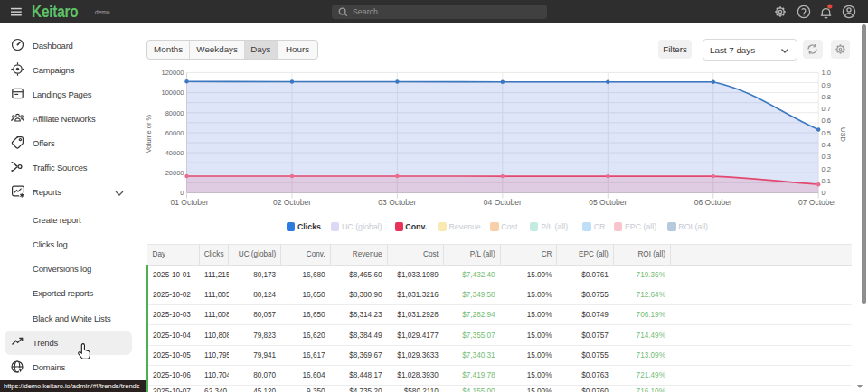 Image resolution: width=868 pixels, height=392 pixels. I want to click on svg-text: 40000, so click(175, 154).